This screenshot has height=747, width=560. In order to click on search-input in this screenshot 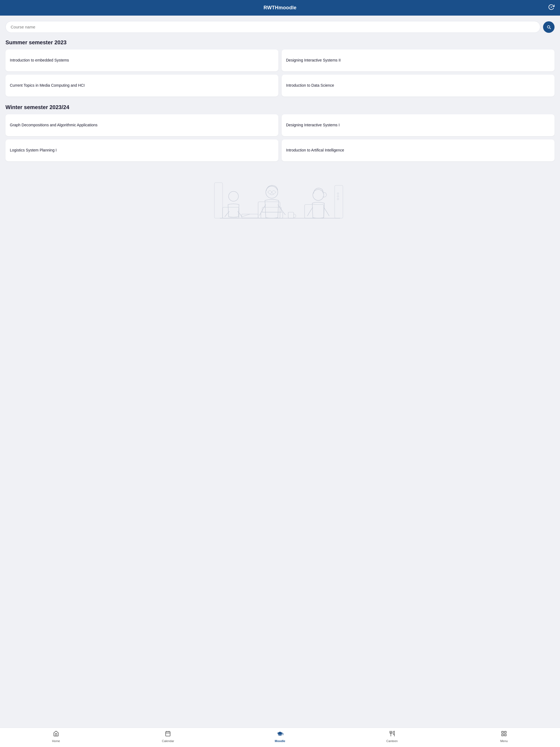, I will do `click(273, 27)`.